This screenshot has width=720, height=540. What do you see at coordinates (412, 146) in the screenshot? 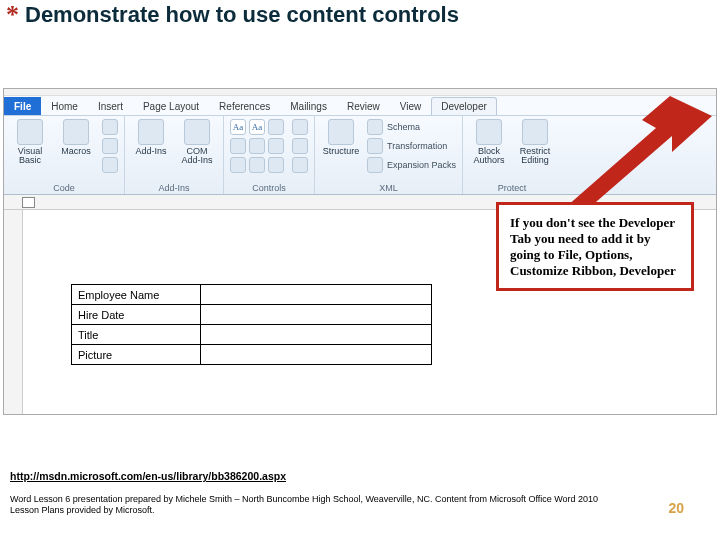
I see `transformation-button: Transformation` at bounding box center [412, 146].